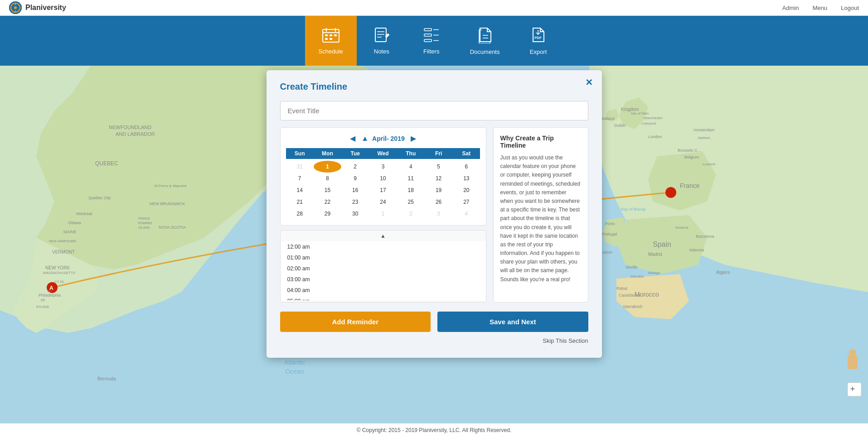 Image resolution: width=868 pixels, height=437 pixels. Describe the element at coordinates (365, 139) in the screenshot. I see `cal-up-button: ▲` at that location.